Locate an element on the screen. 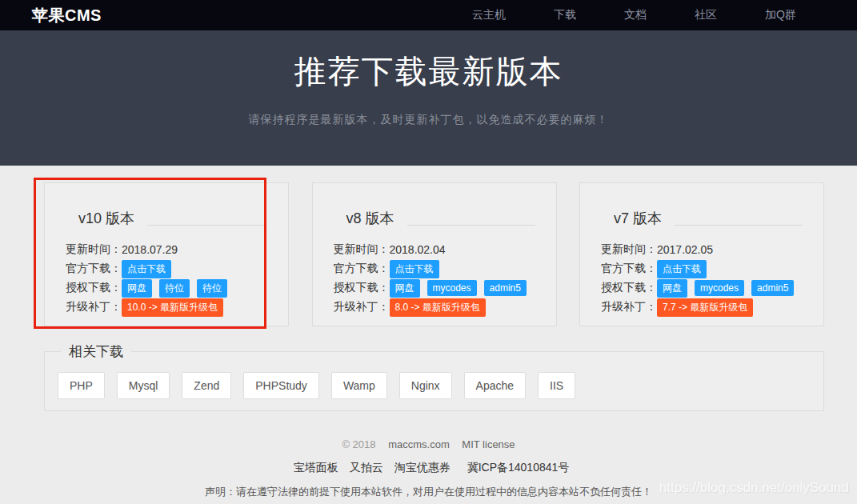 This screenshot has height=504, width=857. update-date: 2017.02.05 is located at coordinates (685, 250).